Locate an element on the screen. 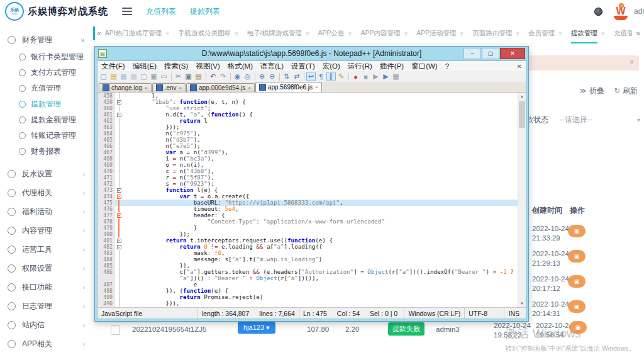  sidebar-group-item: 日志管理› is located at coordinates (47, 306).